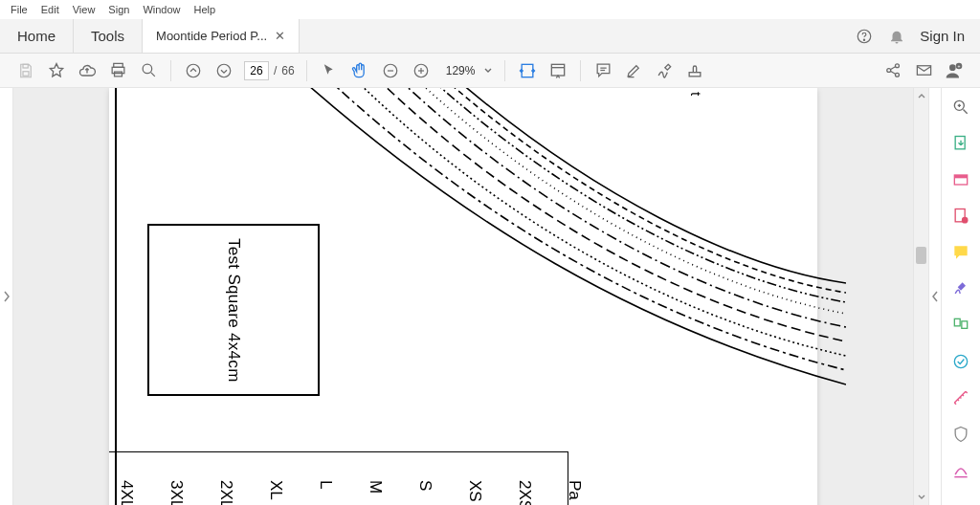 The height and width of the screenshot is (505, 980). I want to click on tab-bar: Home Tools Moontide Period P... ✕ Sign I…, so click(490, 36).